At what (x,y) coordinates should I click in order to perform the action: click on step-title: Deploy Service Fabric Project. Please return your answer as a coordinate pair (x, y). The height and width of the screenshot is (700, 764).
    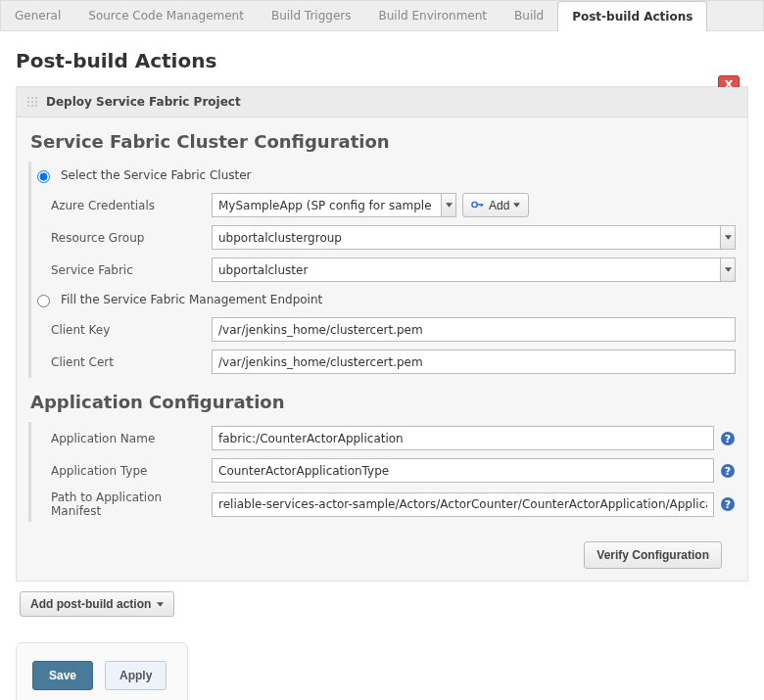
    Looking at the image, I should click on (143, 102).